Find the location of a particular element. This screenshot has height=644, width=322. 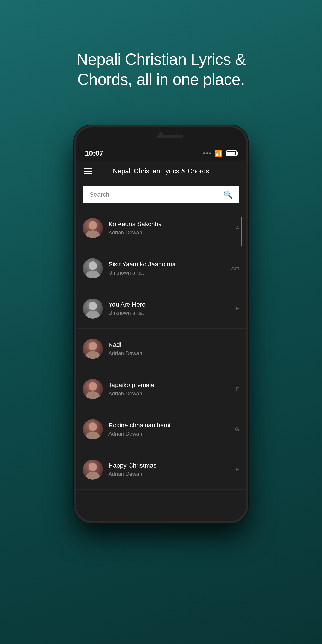

side-button is located at coordinates (248, 314).